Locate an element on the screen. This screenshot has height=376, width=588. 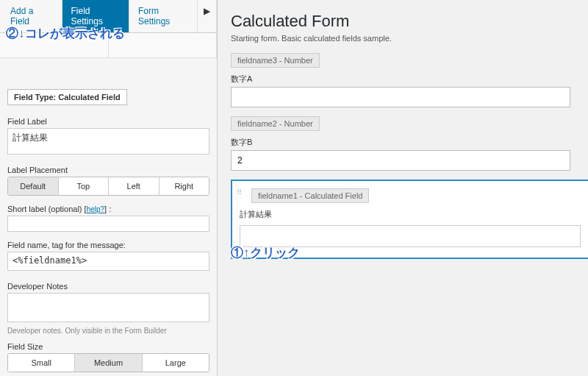
tab-more-icon: ▶ is located at coordinates (207, 16).